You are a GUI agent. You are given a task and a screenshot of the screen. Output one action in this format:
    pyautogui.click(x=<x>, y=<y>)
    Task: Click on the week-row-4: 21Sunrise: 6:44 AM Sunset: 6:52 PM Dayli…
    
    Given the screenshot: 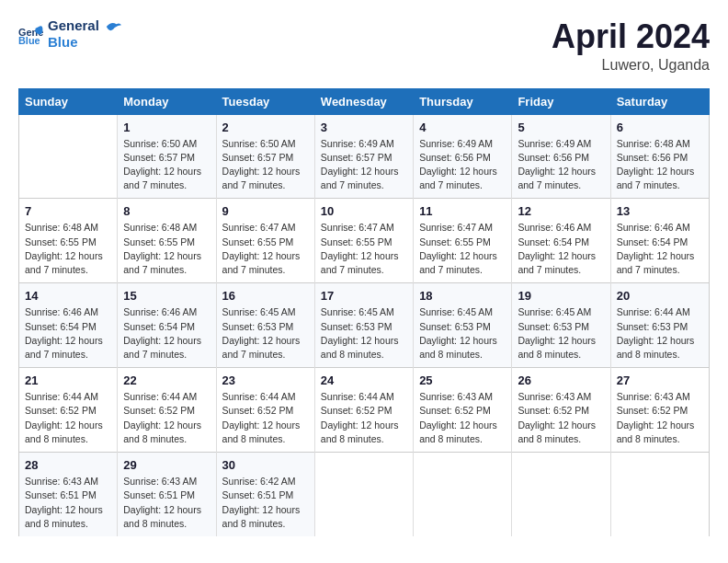 What is the action you would take?
    pyautogui.click(x=364, y=410)
    